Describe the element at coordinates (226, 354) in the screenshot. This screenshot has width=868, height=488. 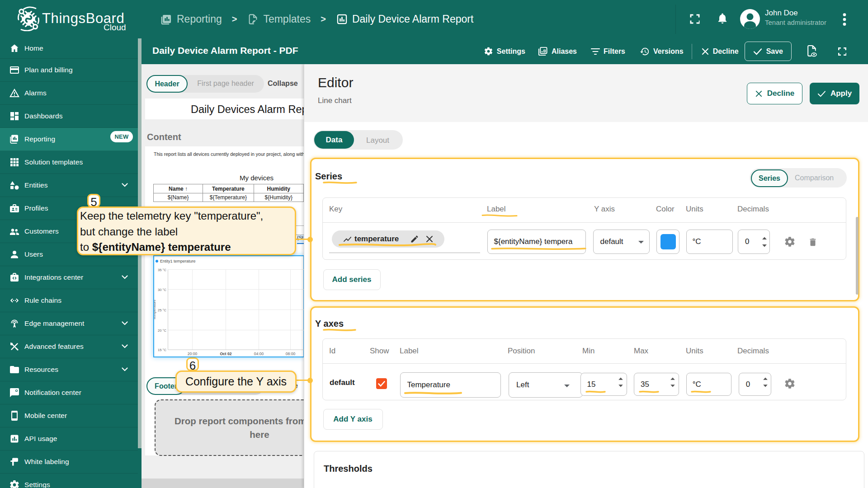
I see `svg-text: Oct 02` at that location.